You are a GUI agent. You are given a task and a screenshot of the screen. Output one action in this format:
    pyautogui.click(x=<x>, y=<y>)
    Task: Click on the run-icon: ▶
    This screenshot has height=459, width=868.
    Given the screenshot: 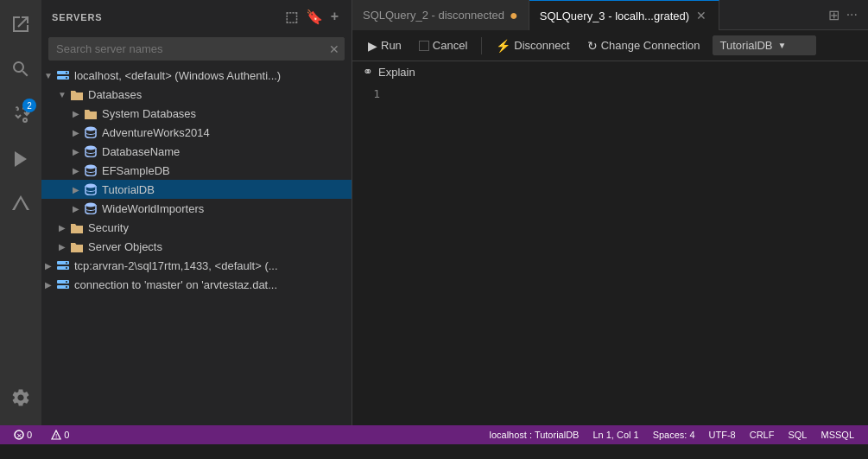 What is the action you would take?
    pyautogui.click(x=373, y=46)
    